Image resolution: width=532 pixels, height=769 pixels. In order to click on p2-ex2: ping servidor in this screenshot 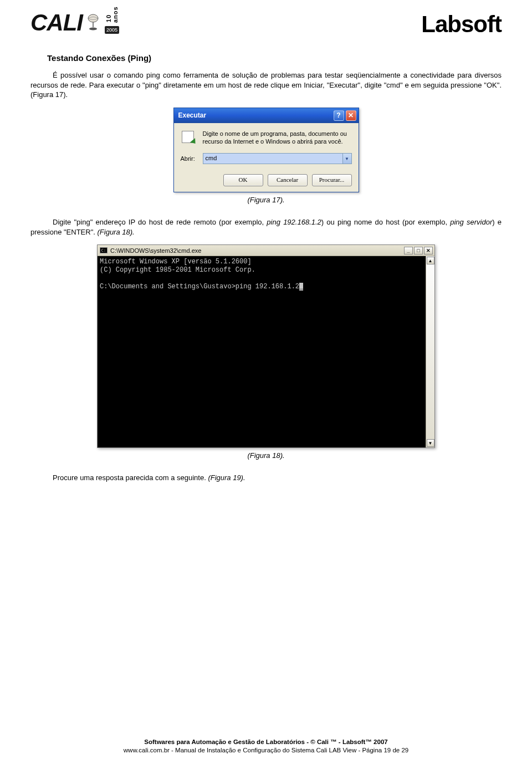, I will do `click(471, 222)`.